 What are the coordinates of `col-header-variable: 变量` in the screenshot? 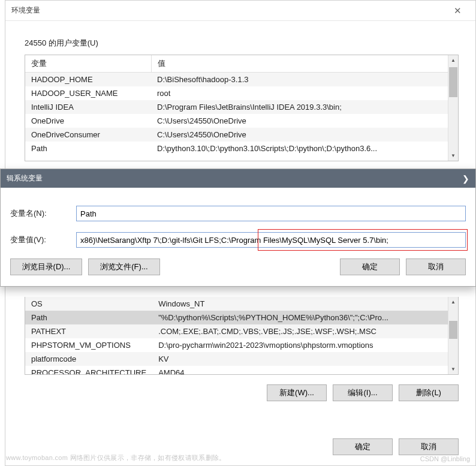 It's located at (88, 64).